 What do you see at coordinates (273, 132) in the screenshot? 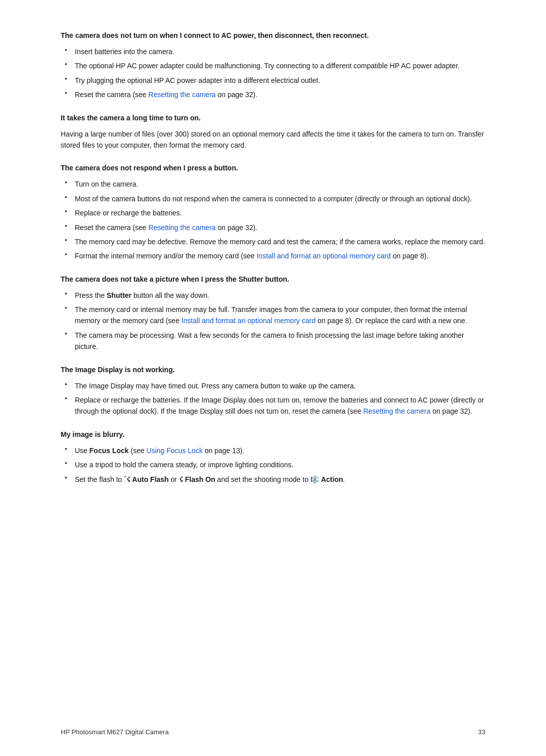
I see `section-long-time: It takes the camera a long time to turn …` at bounding box center [273, 132].